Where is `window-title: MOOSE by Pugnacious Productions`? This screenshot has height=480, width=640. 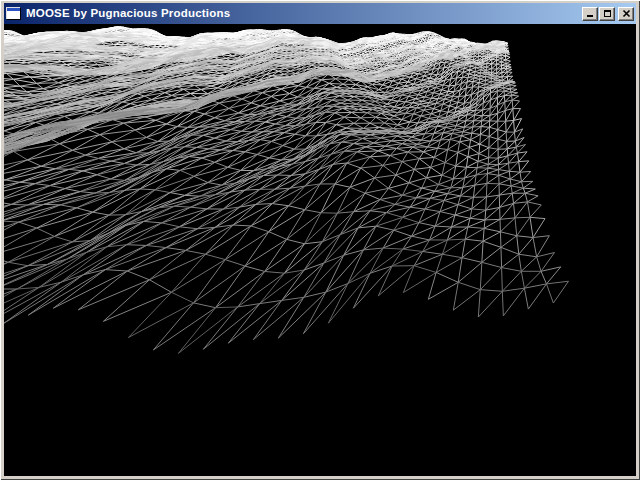 window-title: MOOSE by Pugnacious Productions is located at coordinates (304, 14).